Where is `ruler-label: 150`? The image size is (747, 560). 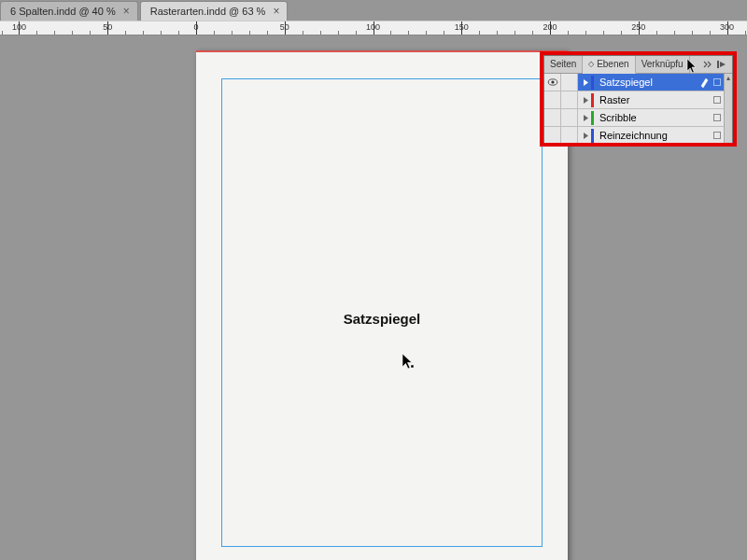 ruler-label: 150 is located at coordinates (461, 27).